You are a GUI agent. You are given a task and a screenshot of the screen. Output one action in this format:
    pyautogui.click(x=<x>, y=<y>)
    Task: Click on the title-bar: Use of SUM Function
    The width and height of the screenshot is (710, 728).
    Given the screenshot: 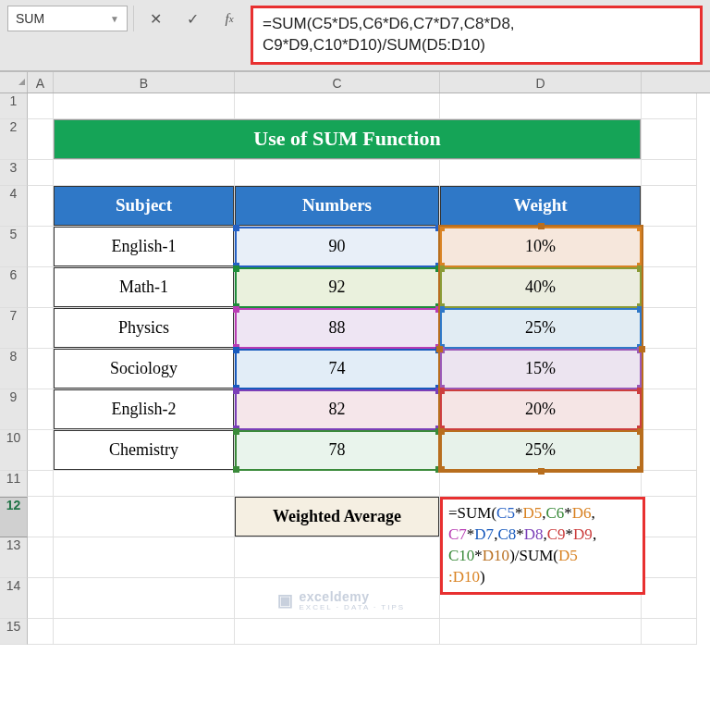 What is the action you would take?
    pyautogui.click(x=348, y=139)
    